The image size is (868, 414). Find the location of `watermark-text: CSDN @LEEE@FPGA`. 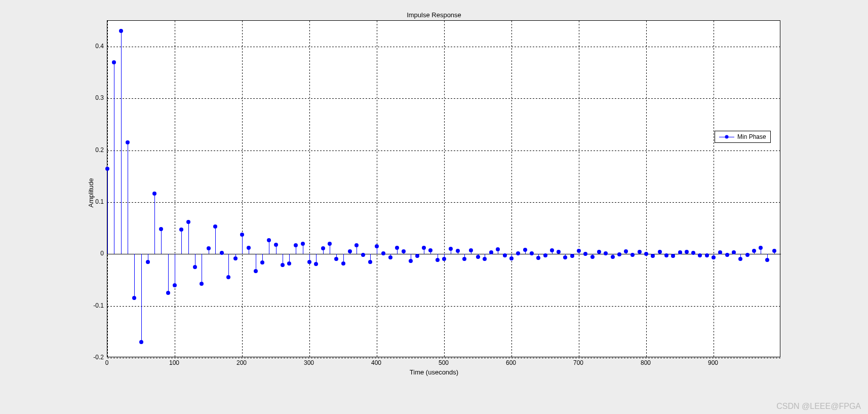

watermark-text: CSDN @LEEE@FPGA is located at coordinates (818, 406).